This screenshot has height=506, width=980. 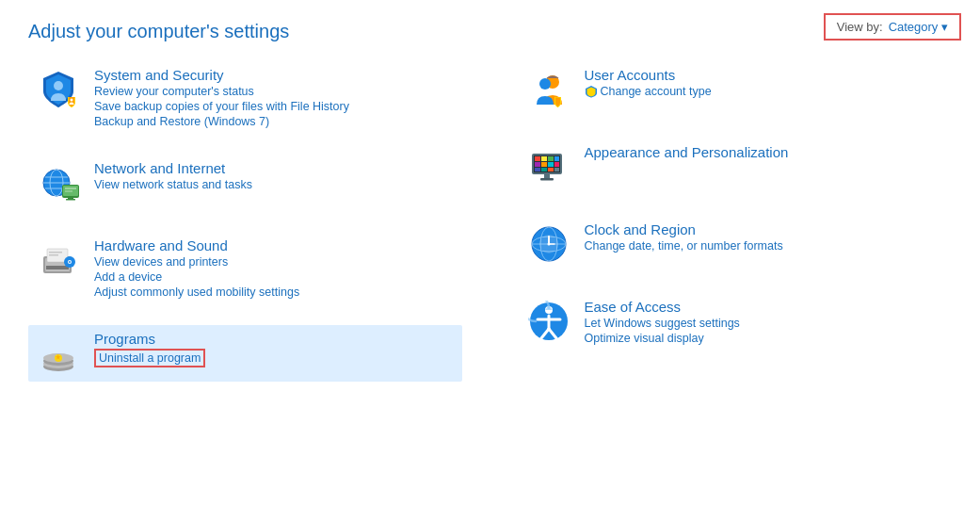 What do you see at coordinates (245, 268) in the screenshot?
I see `category-hardware-sound: Hardware and Sound View devices and prin…` at bounding box center [245, 268].